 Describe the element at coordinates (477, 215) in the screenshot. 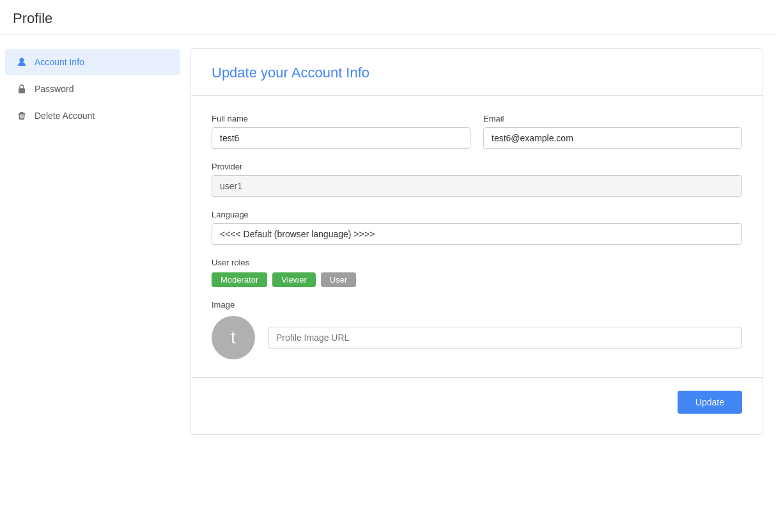

I see `language-label: Language` at that location.